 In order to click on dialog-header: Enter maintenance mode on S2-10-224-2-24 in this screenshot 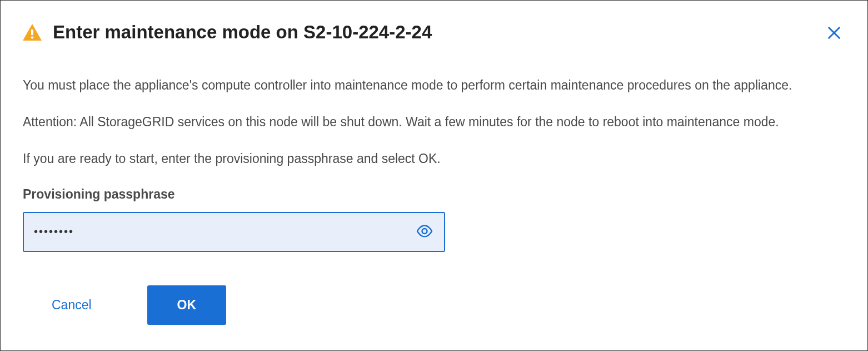, I will do `click(434, 32)`.